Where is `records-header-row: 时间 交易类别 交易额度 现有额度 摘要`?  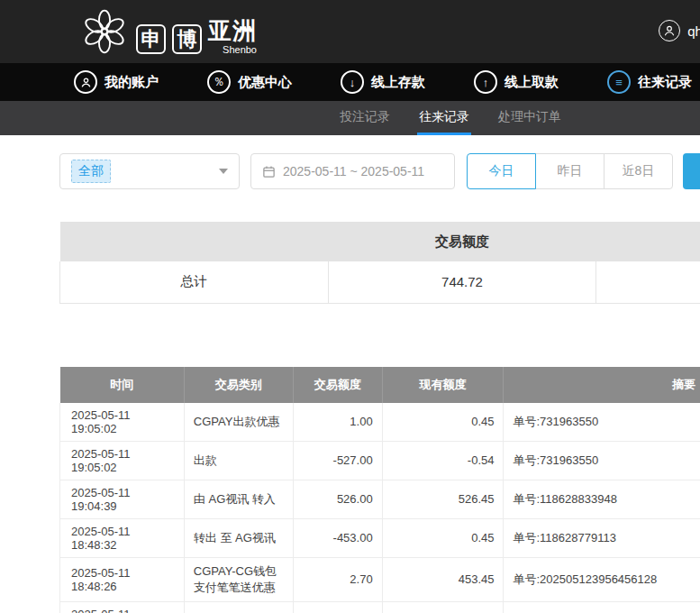
records-header-row: 时间 交易类别 交易额度 现有额度 摘要 is located at coordinates (380, 385).